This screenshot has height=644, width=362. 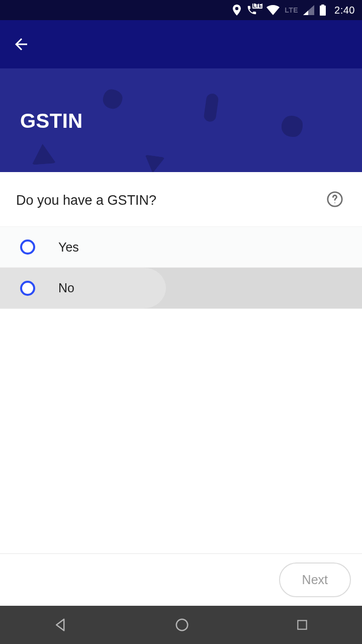 I want to click on help-button, so click(x=335, y=200).